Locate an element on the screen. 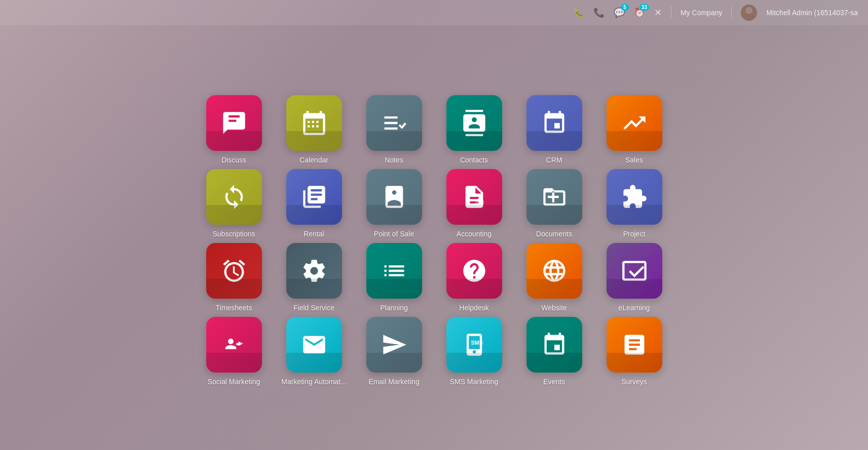  calendar-label: Calendar is located at coordinates (314, 160).